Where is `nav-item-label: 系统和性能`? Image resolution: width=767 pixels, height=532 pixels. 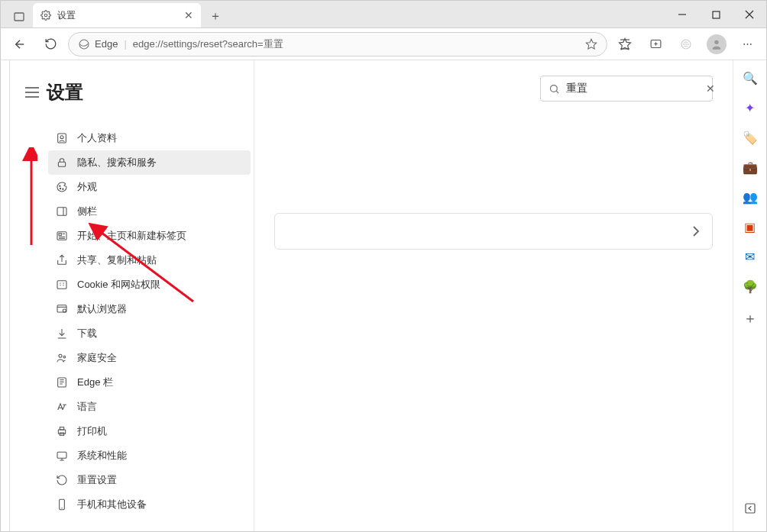 nav-item-label: 系统和性能 is located at coordinates (102, 456).